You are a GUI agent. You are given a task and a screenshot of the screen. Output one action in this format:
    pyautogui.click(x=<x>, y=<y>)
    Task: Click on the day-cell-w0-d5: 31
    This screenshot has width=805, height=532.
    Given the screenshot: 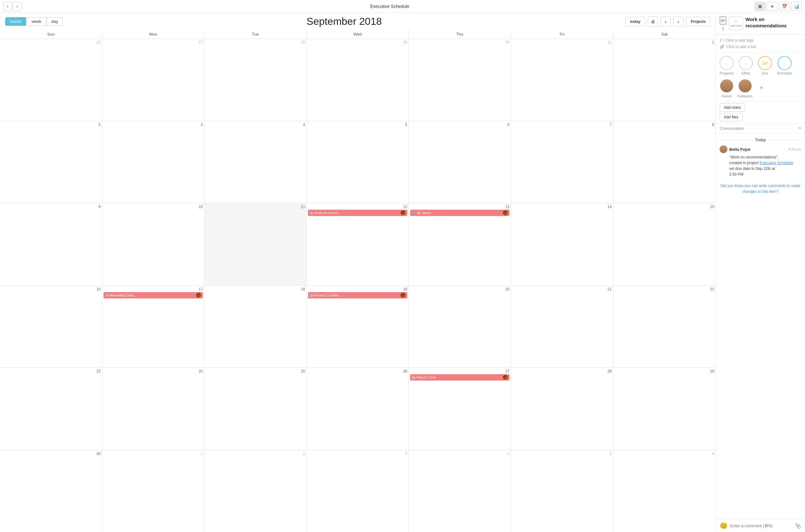 What is the action you would take?
    pyautogui.click(x=562, y=80)
    